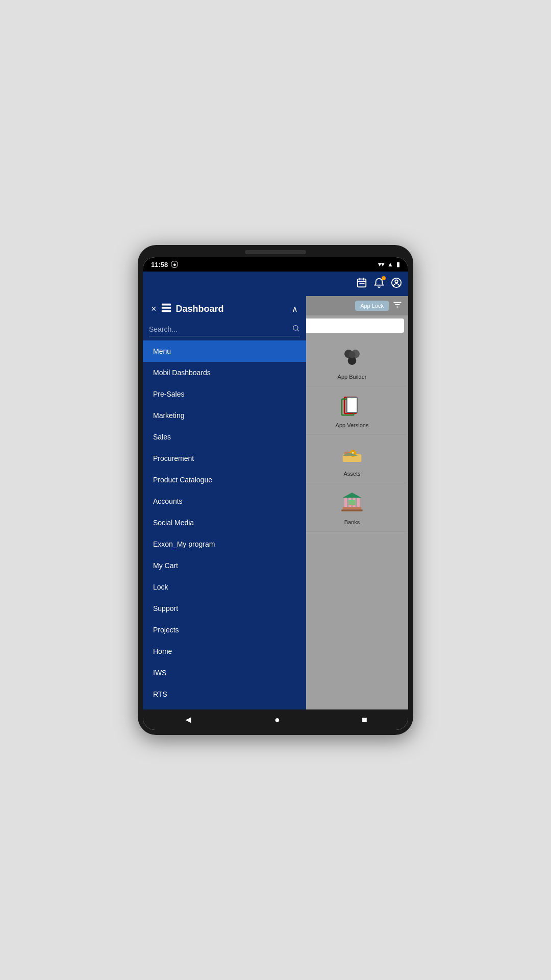 Image resolution: width=551 pixels, height=980 pixels. What do you see at coordinates (352, 357) in the screenshot?
I see `app-builder-icon` at bounding box center [352, 357].